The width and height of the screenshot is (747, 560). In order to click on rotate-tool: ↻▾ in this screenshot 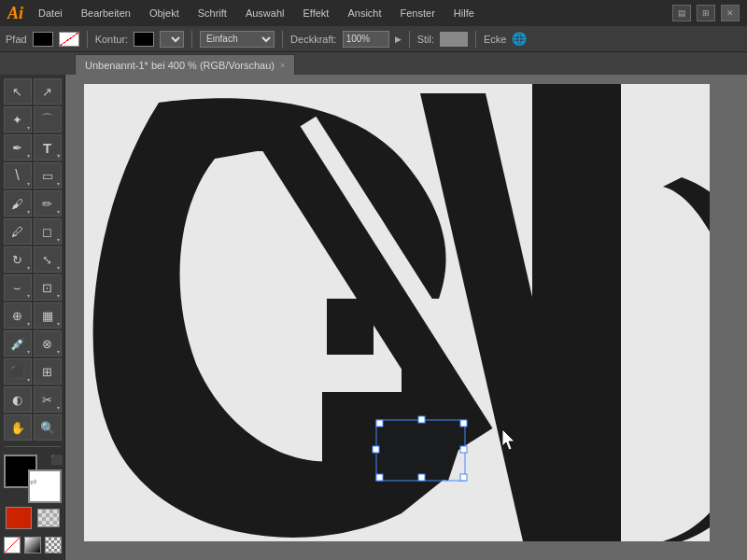, I will do `click(18, 259)`.